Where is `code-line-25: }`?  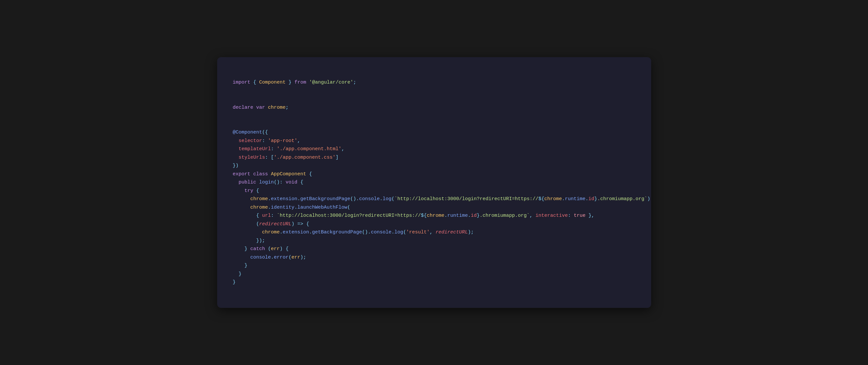 code-line-25: } is located at coordinates (235, 282).